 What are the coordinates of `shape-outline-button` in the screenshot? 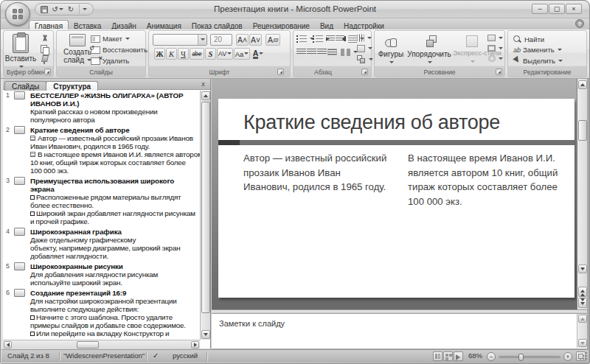 It's located at (496, 49).